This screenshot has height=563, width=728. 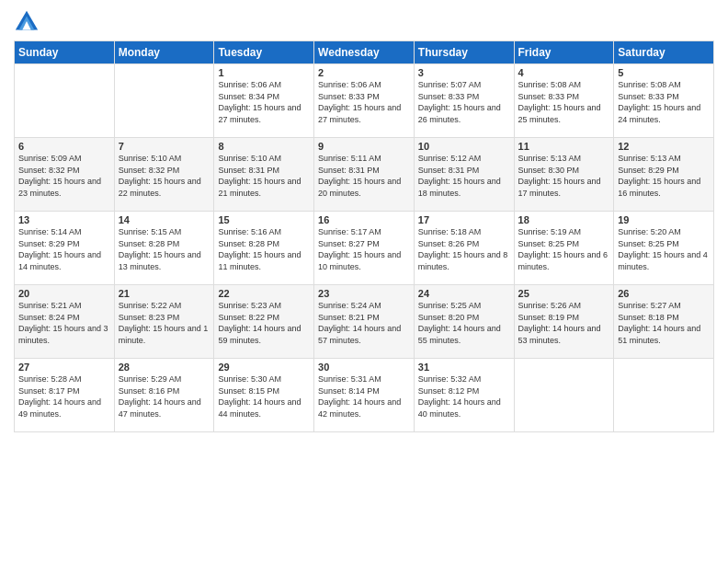 I want to click on day-cell: 12Sunrise: 5:13 AM Sunset: 8:29 PM Dayli…, so click(x=664, y=175).